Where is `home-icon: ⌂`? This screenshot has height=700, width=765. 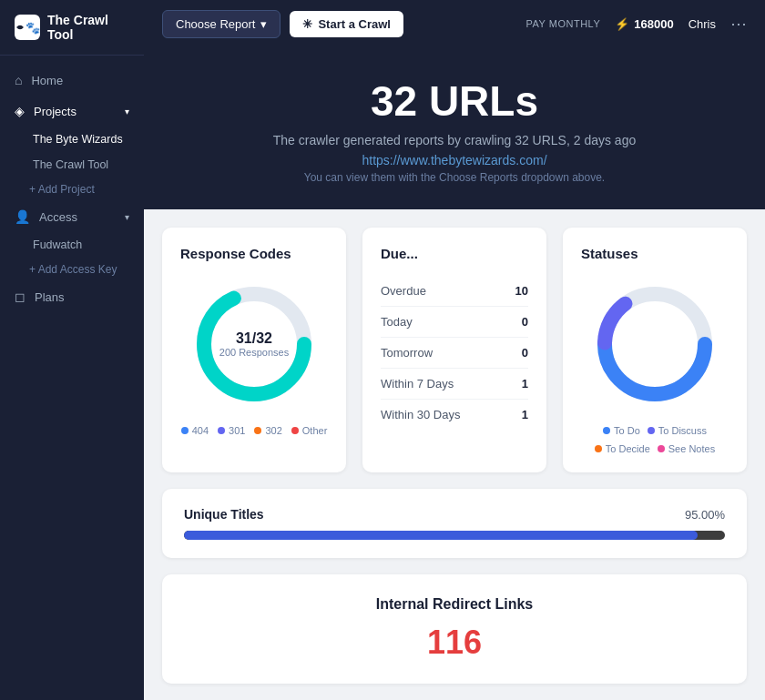
home-icon: ⌂ is located at coordinates (18, 80).